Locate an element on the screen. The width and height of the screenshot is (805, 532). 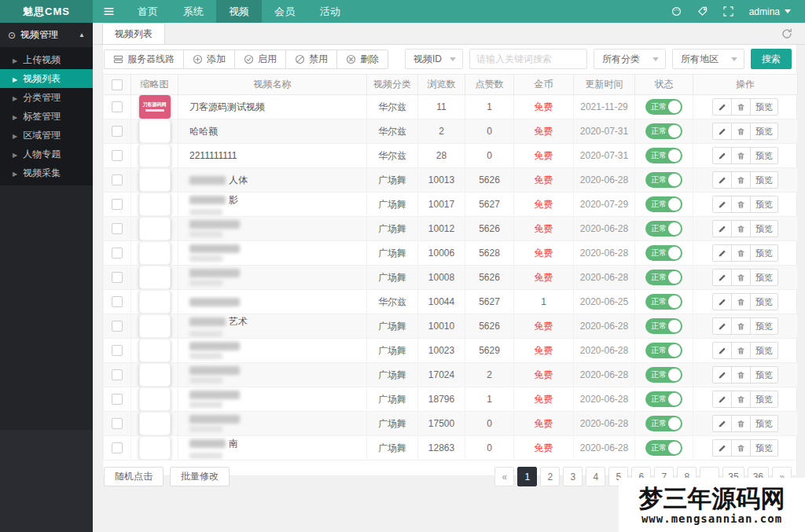
toolbar-button-4: 禁用 is located at coordinates (311, 60).